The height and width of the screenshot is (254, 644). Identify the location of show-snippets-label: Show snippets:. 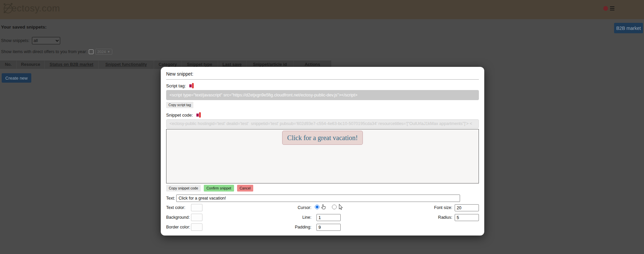
(15, 41).